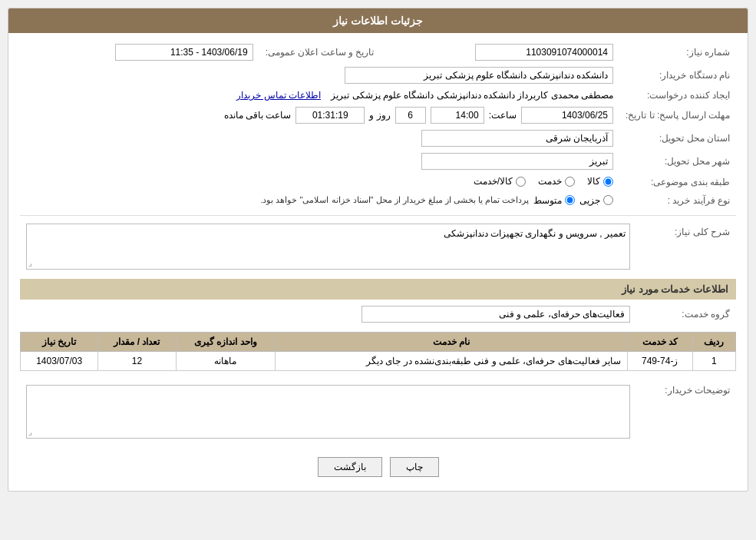  I want to click on deadline-days-label: روز و, so click(379, 115).